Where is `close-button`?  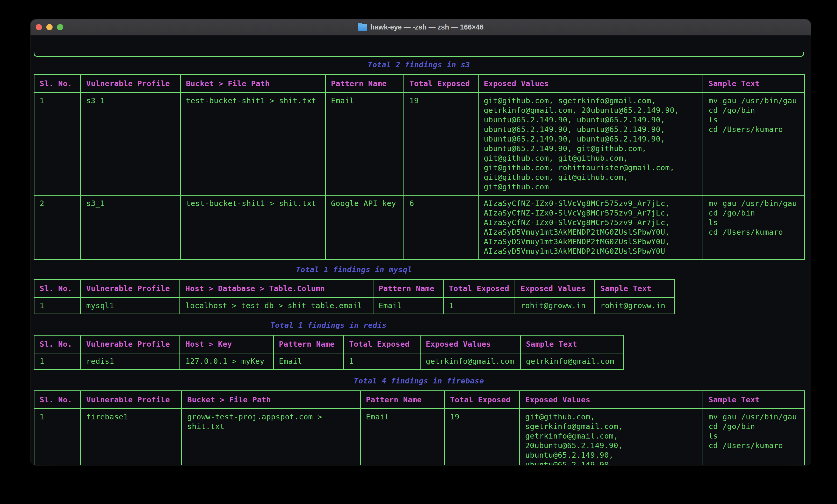 close-button is located at coordinates (39, 27).